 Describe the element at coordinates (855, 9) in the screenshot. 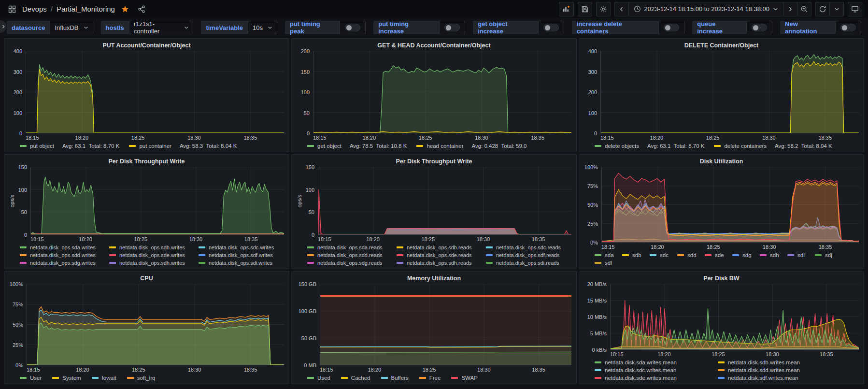

I see `kiosk-mode-button` at that location.